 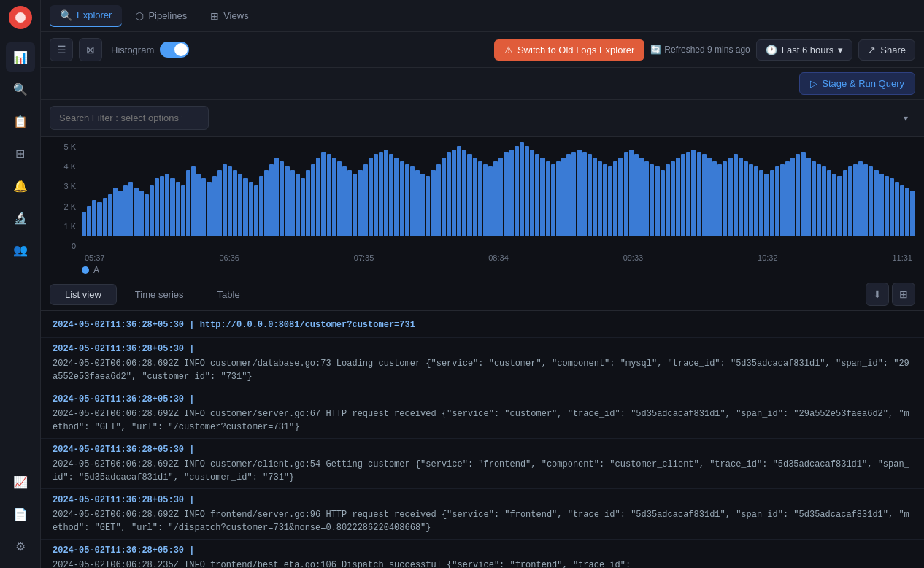 I want to click on sidebar-item-reports: 📈, so click(x=20, y=482).